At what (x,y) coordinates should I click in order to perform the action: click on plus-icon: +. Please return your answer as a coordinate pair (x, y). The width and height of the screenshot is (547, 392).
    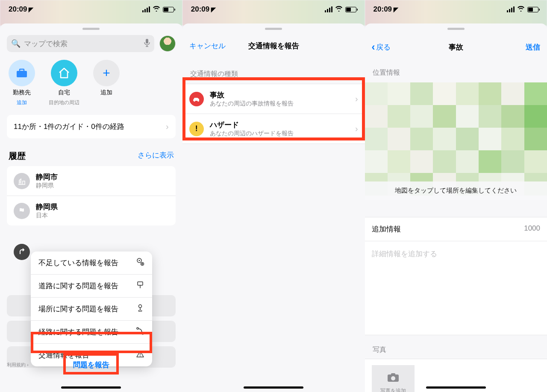
    Looking at the image, I should click on (106, 73).